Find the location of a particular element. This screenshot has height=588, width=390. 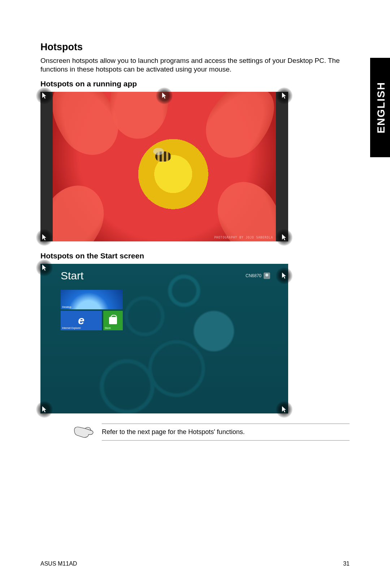

language-tab: ENGLISH is located at coordinates (380, 108).